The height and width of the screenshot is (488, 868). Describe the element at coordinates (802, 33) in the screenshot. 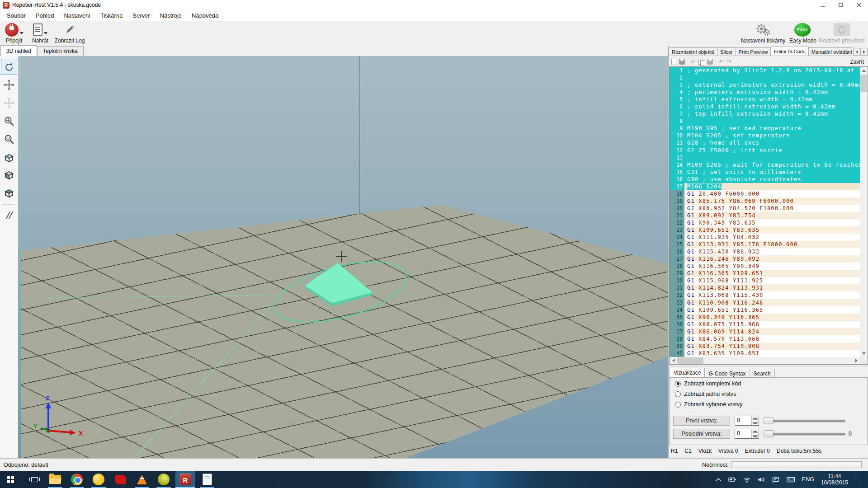

I see `easy-mode-button: EASY Easy Mode` at that location.